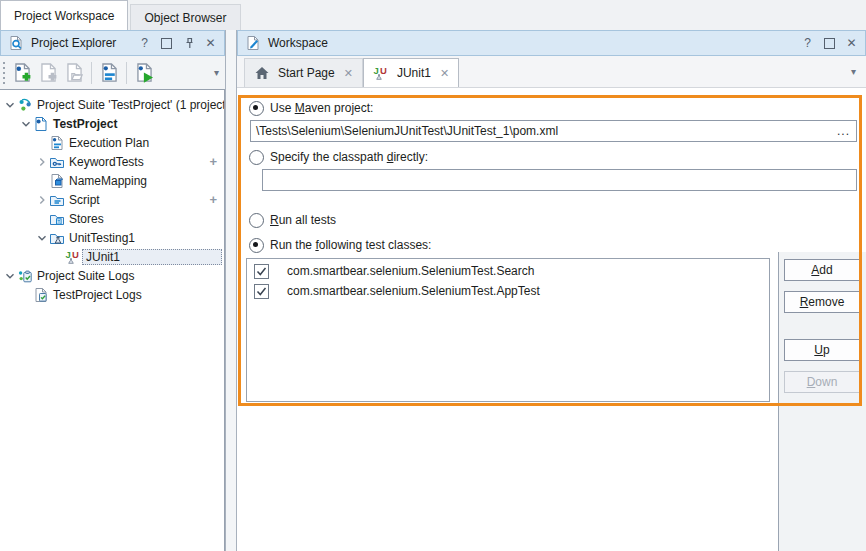 Image resolution: width=866 pixels, height=551 pixels. I want to click on folder-script-icon, so click(58, 200).